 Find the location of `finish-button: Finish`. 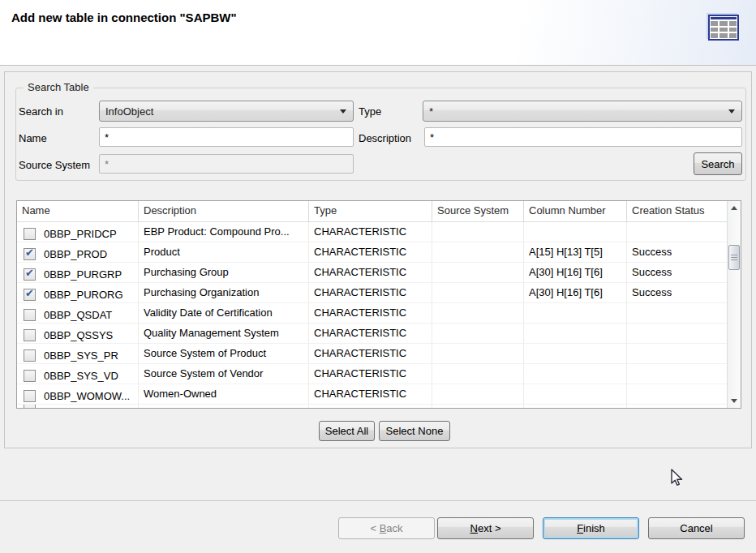

finish-button: Finish is located at coordinates (591, 529).